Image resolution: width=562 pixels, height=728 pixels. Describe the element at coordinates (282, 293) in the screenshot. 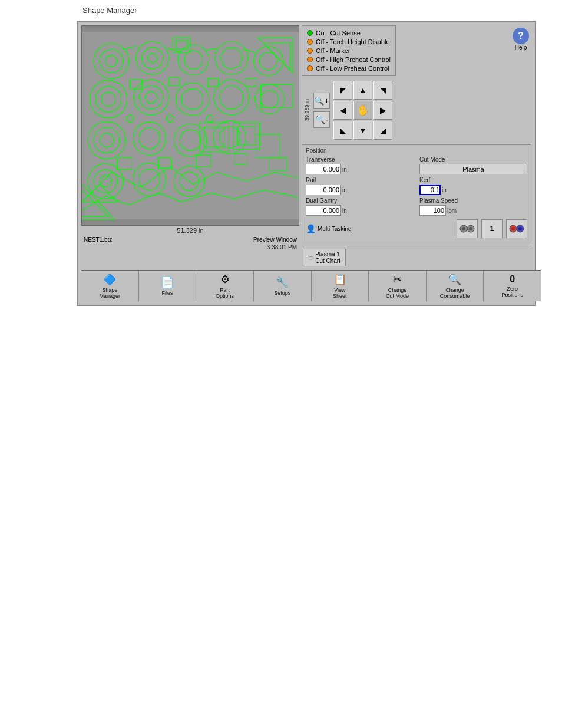

I see `toolbar-setups-label: Setups` at that location.